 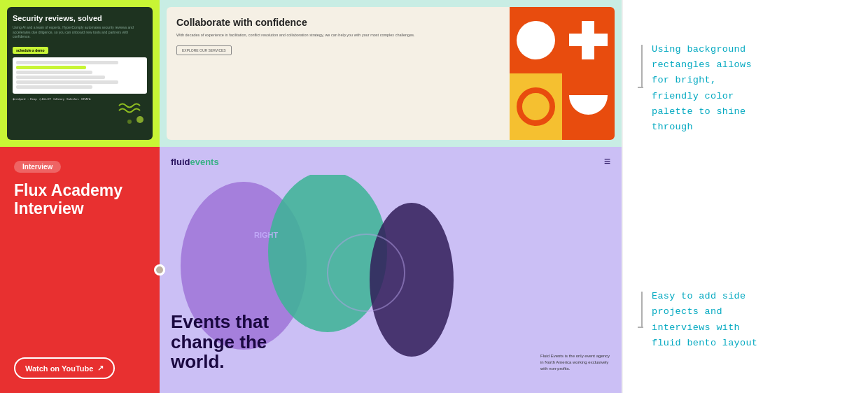 I want to click on sun-shape, so click(x=536, y=106).